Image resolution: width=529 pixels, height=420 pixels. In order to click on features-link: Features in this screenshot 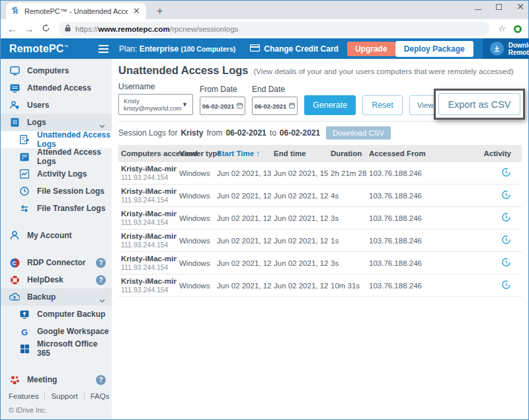, I will do `click(26, 396)`.